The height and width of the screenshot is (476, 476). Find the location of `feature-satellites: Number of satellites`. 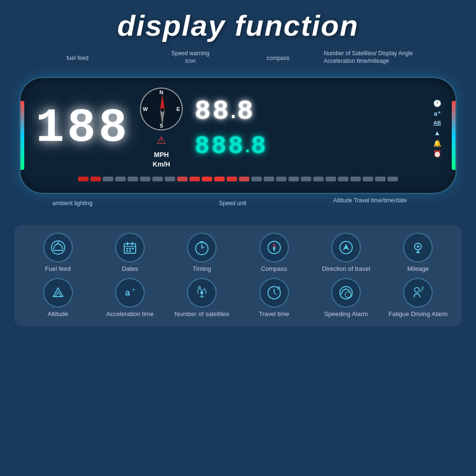

feature-satellites: Number of satellites is located at coordinates (202, 298).